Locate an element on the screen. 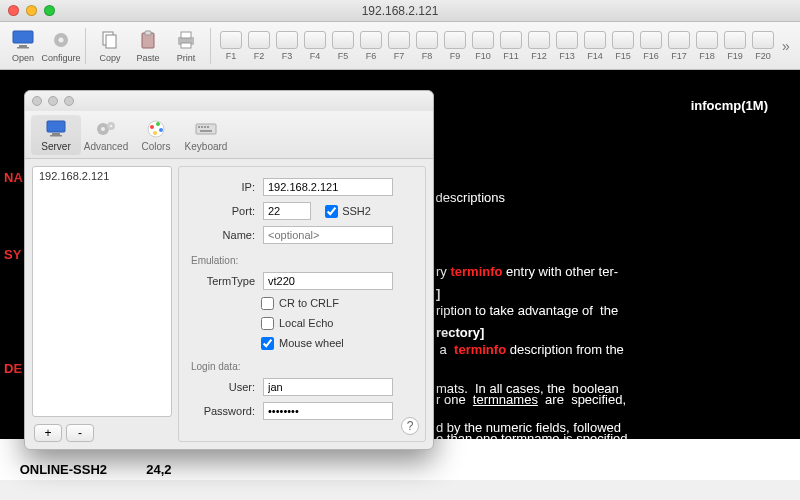  dialog-tabs: Server Advanced Colors Keyboard is located at coordinates (229, 135).